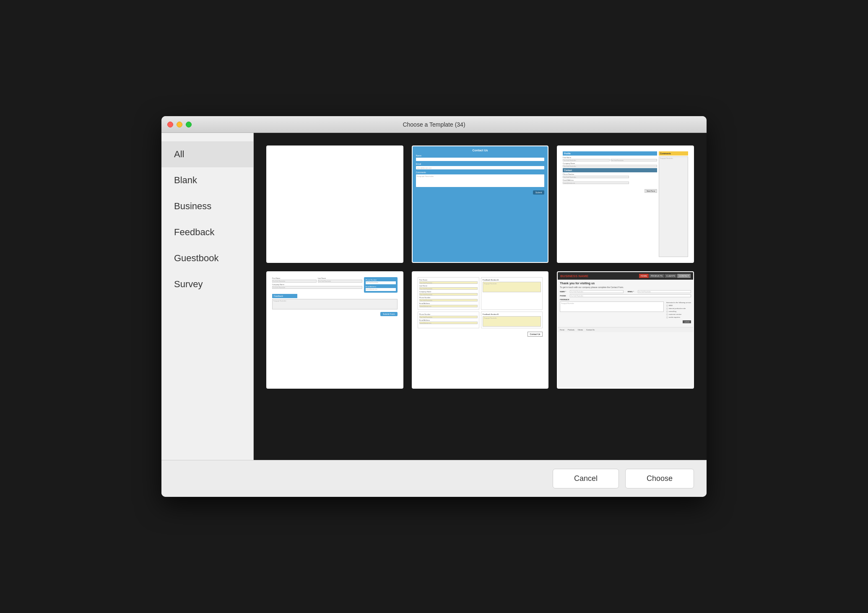  Describe the element at coordinates (595, 183) in the screenshot. I see `email-field: name@domain.com` at that location.